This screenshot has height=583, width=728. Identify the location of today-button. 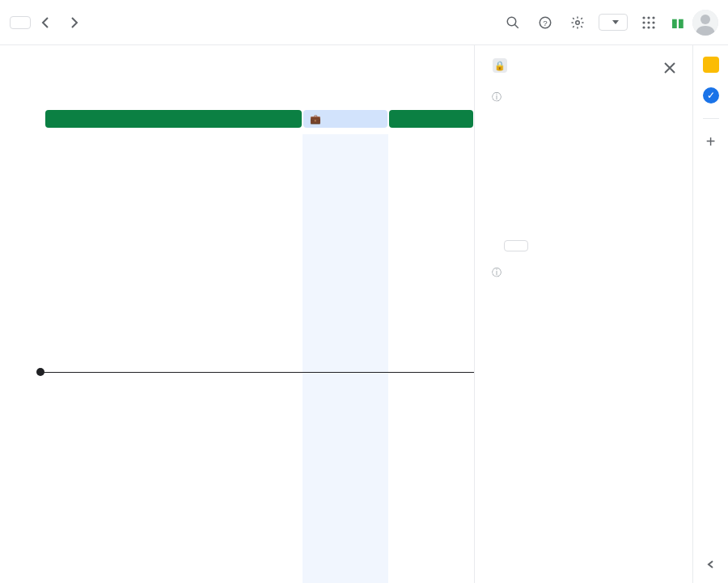
(20, 23).